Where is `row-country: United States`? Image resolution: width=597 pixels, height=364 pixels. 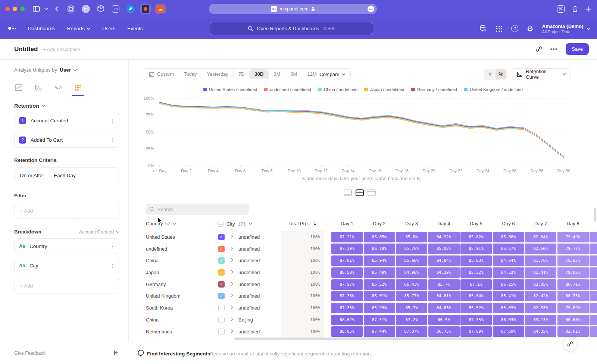 row-country: United States is located at coordinates (160, 237).